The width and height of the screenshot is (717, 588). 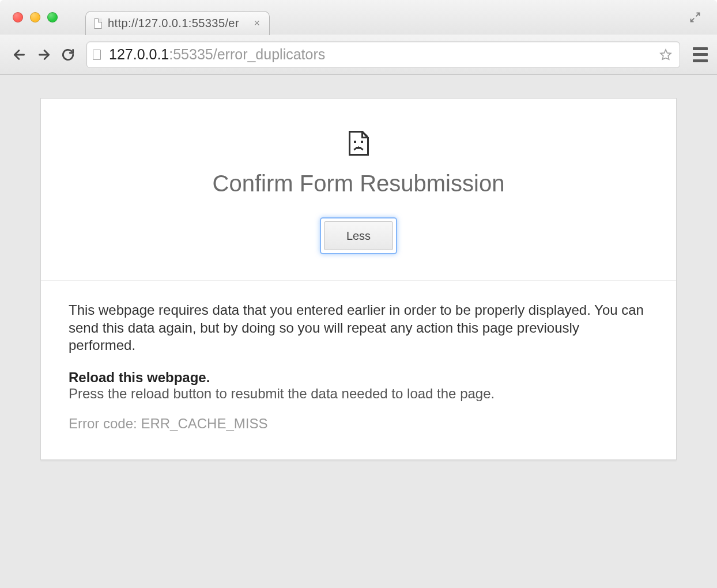 What do you see at coordinates (358, 183) in the screenshot?
I see `page-title: Confirm Form Resubmission` at bounding box center [358, 183].